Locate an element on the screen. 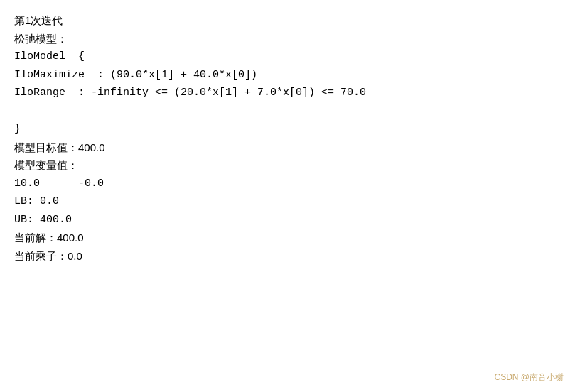  line-0: 第1次迭代 is located at coordinates (287, 21).